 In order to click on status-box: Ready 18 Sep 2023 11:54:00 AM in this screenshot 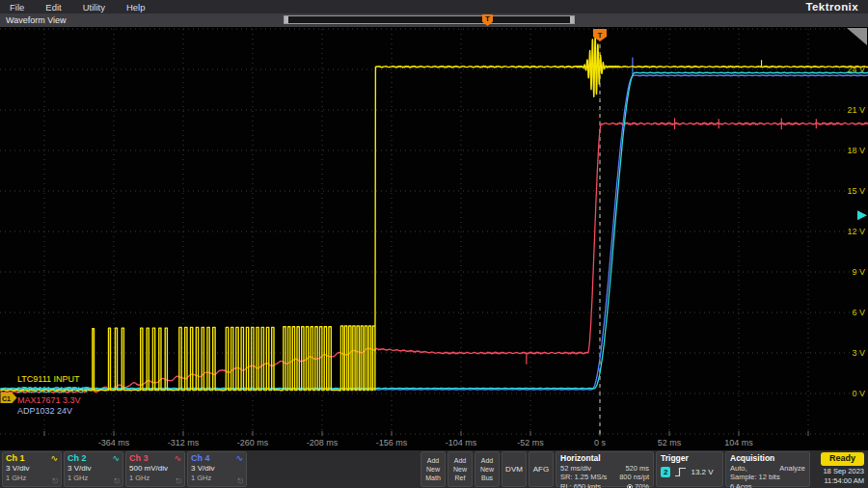, I will do `click(839, 469)`.